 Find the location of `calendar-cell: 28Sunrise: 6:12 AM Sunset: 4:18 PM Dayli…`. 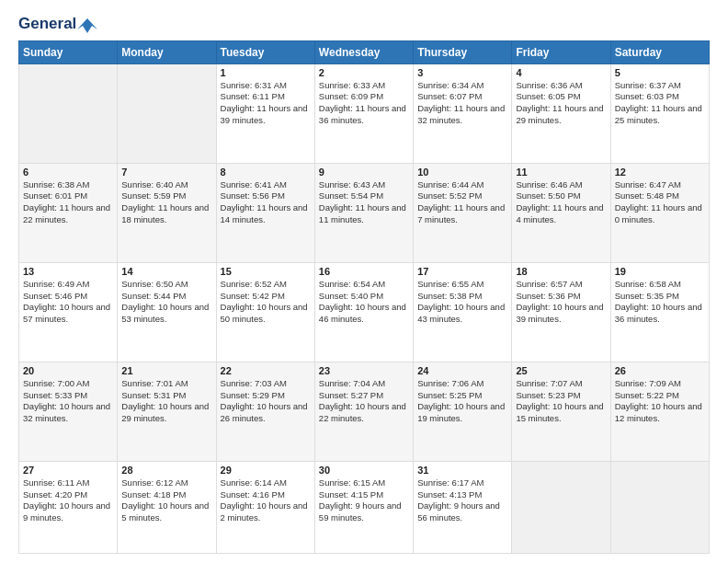

calendar-cell: 28Sunrise: 6:12 AM Sunset: 4:18 PM Dayli… is located at coordinates (167, 507).